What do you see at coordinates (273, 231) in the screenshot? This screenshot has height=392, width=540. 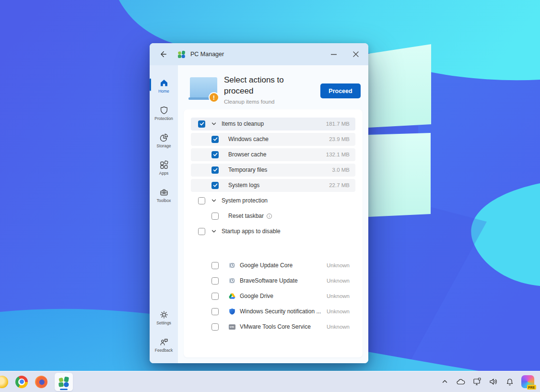 I see `row-startup-apps: Startup apps to disable` at bounding box center [273, 231].